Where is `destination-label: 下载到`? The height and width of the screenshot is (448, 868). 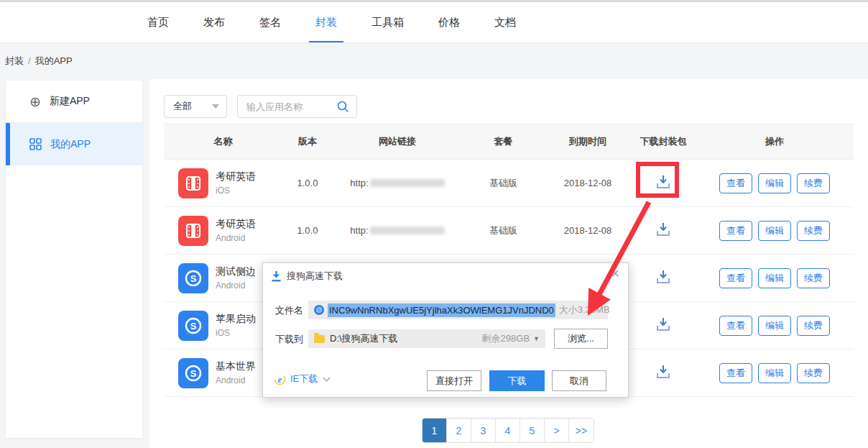 destination-label: 下载到 is located at coordinates (289, 339).